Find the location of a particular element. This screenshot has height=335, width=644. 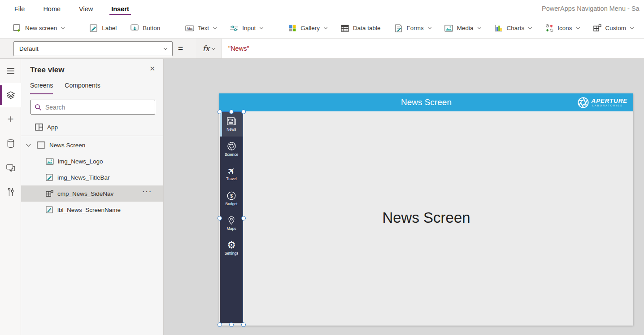

search-input is located at coordinates (98, 107).